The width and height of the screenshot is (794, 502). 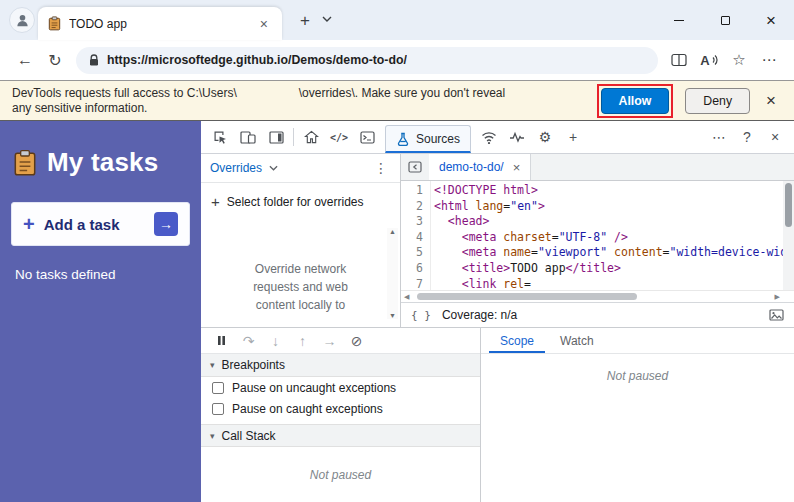 What do you see at coordinates (612, 236) in the screenshot?
I see `editor-code-lines: <!DOCTYPE html><html lang="en"> <head> <…` at bounding box center [612, 236].